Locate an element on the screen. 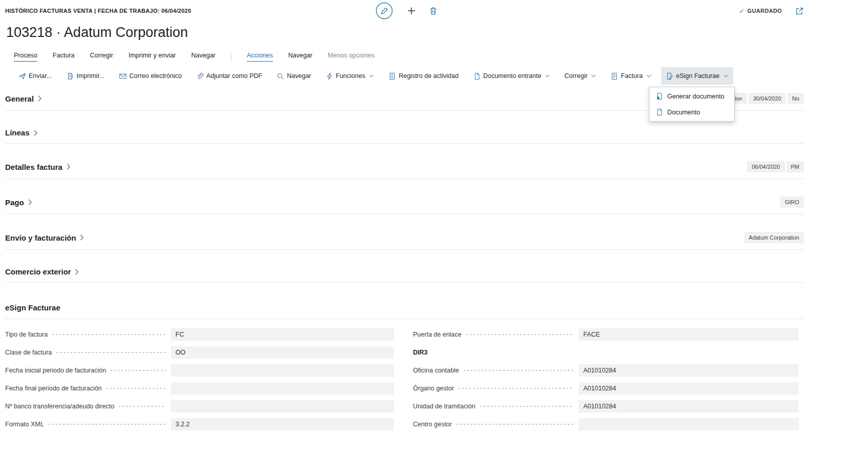 The height and width of the screenshot is (452, 868). field-label: Puerta de enlace is located at coordinates (437, 335).